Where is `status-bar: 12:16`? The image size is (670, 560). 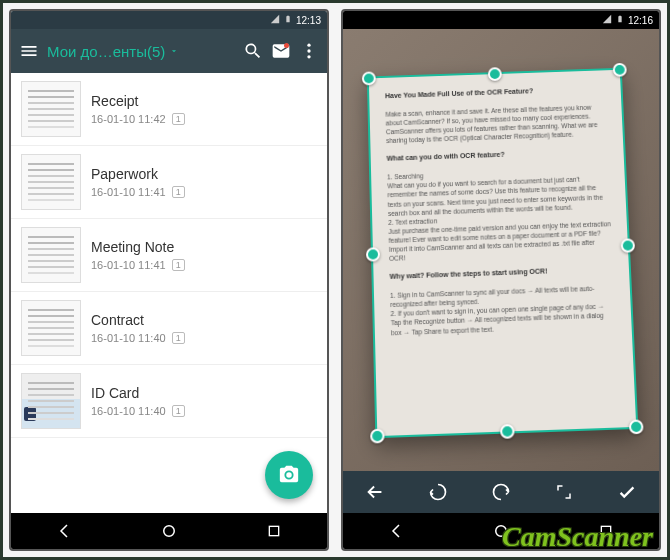
status-bar: 12:16 is located at coordinates (501, 20).